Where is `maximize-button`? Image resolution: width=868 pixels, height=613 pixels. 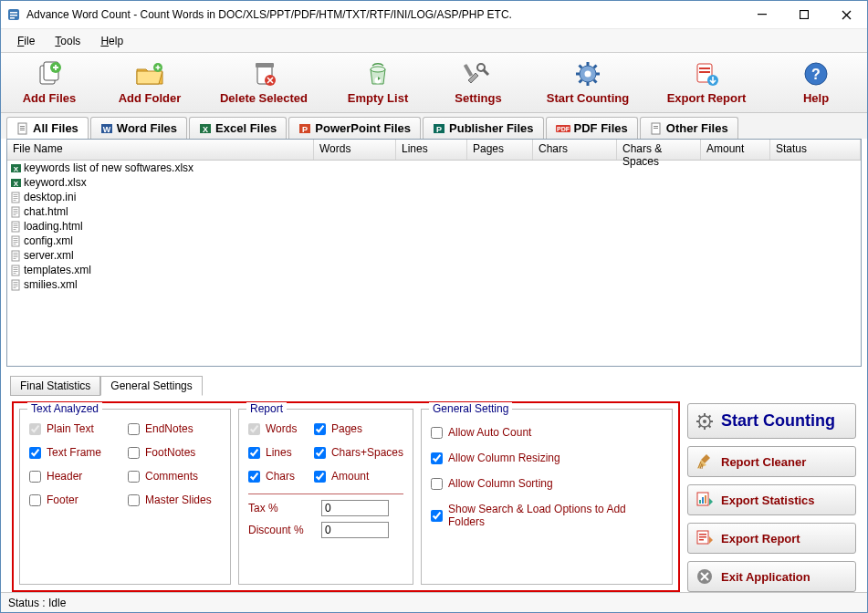 maximize-button is located at coordinates (804, 15).